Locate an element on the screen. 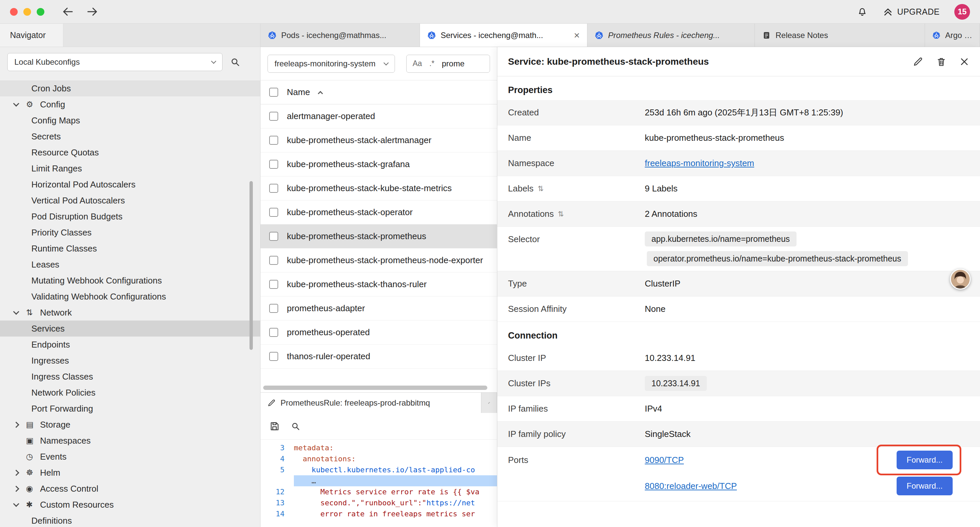 The height and width of the screenshot is (527, 980). sidebar-item-services: Services is located at coordinates (130, 328).